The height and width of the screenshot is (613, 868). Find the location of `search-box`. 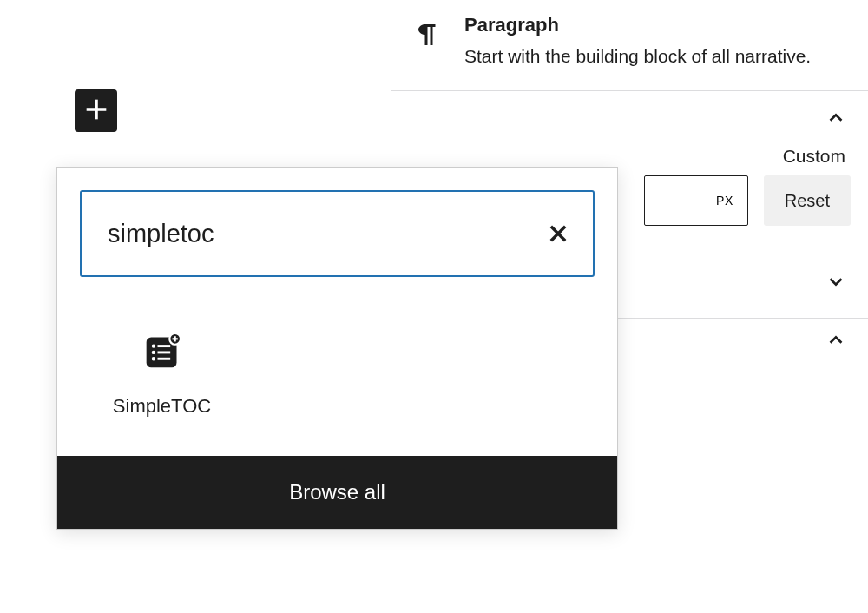

search-box is located at coordinates (337, 234).